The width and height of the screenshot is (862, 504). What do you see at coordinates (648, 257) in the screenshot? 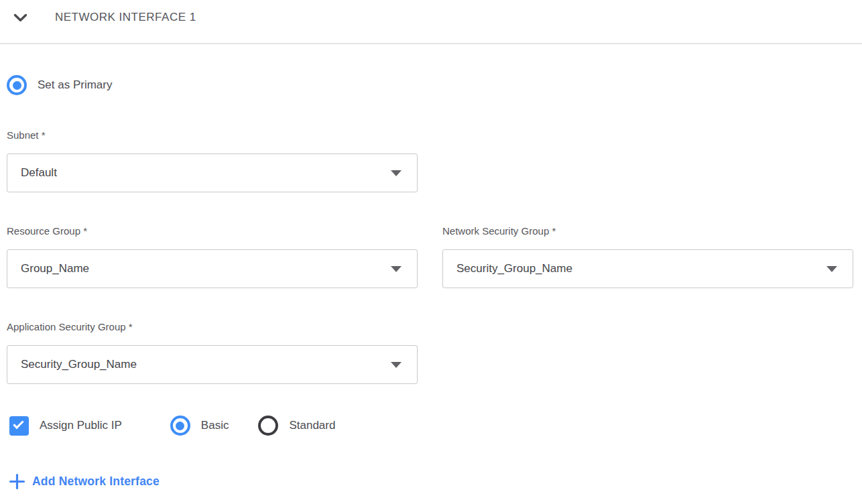
I see `network-security-group-field-group: Network Security Group * Security_Group_…` at bounding box center [648, 257].